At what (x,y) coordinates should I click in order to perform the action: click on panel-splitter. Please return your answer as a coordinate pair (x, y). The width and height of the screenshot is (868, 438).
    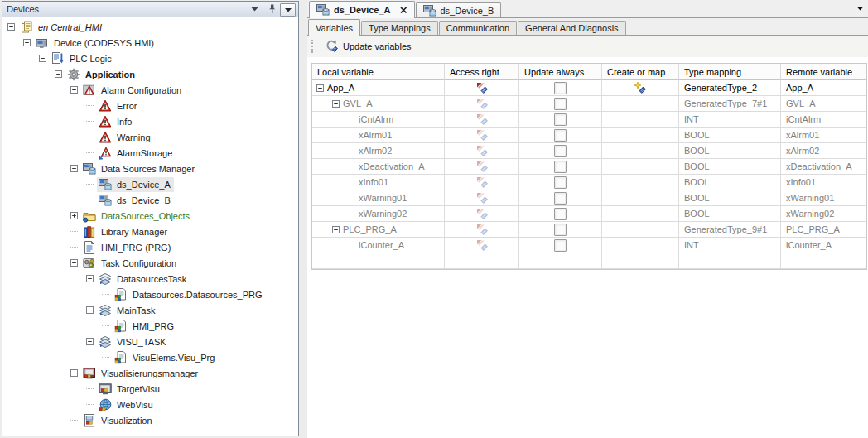
    Looking at the image, I should click on (303, 219).